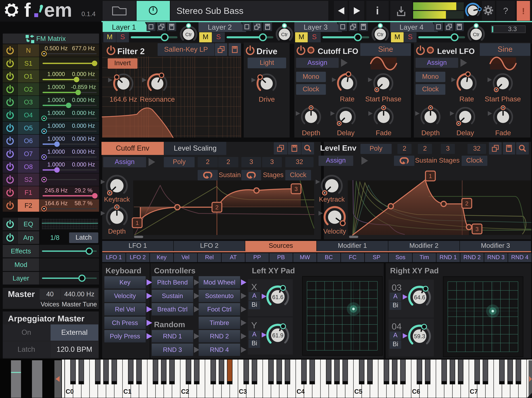 The height and width of the screenshot is (398, 532). I want to click on svg-text: C6, so click(416, 391).